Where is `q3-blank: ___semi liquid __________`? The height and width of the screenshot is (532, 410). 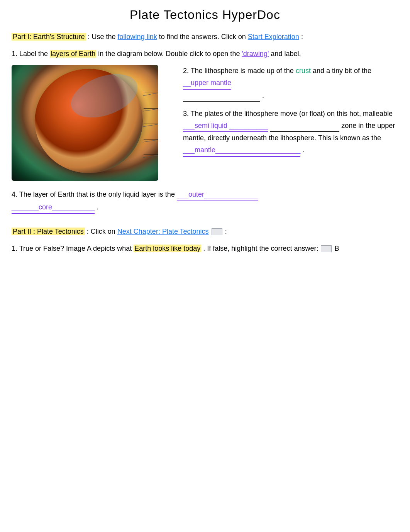
q3-blank: ___semi liquid __________ is located at coordinates (225, 126).